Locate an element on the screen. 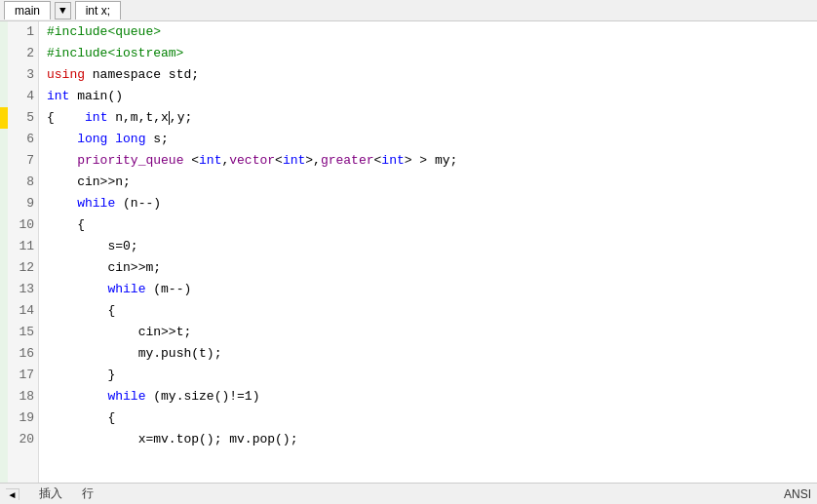 This screenshot has width=817, height=504. line-number: 17 is located at coordinates (21, 375).